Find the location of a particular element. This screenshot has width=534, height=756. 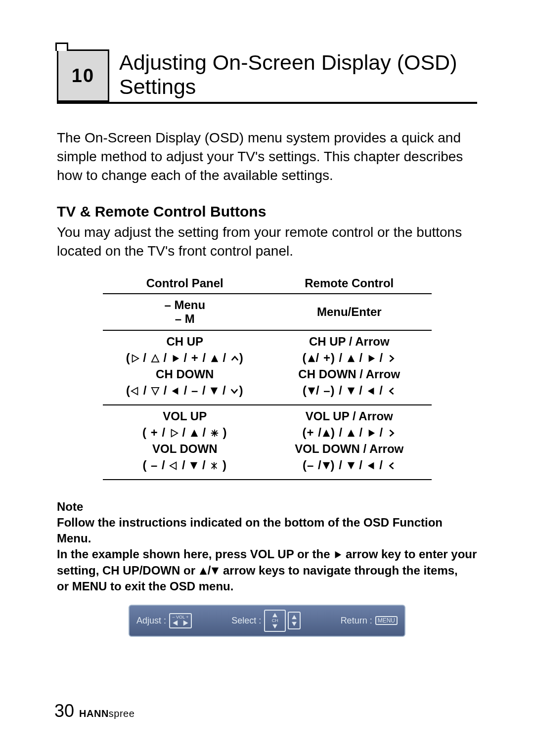

page-footer: 30 HANNspree is located at coordinates (94, 711).